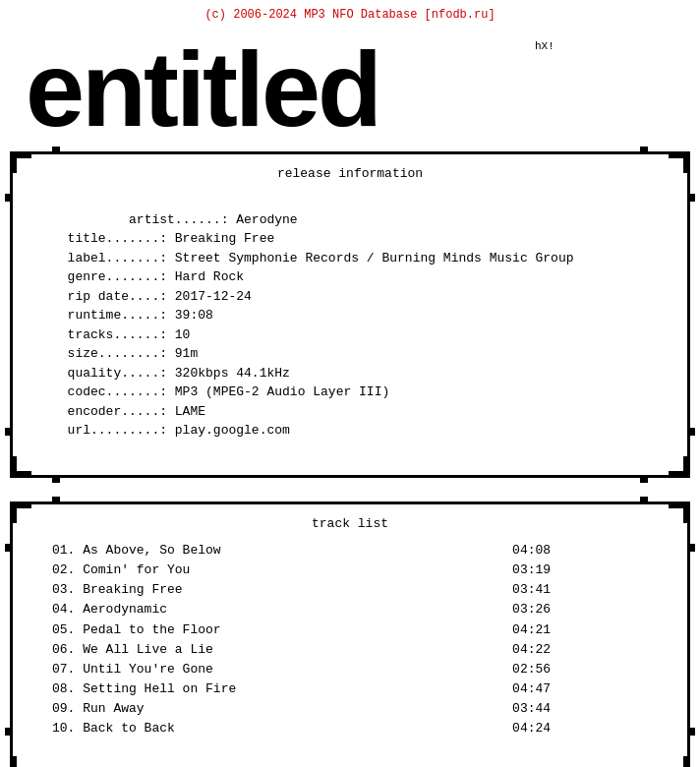 The width and height of the screenshot is (700, 767). What do you see at coordinates (350, 15) in the screenshot?
I see `copyright-text: (c) 2006-2024 MP3 NFO Database [nfodb.ru…` at bounding box center [350, 15].